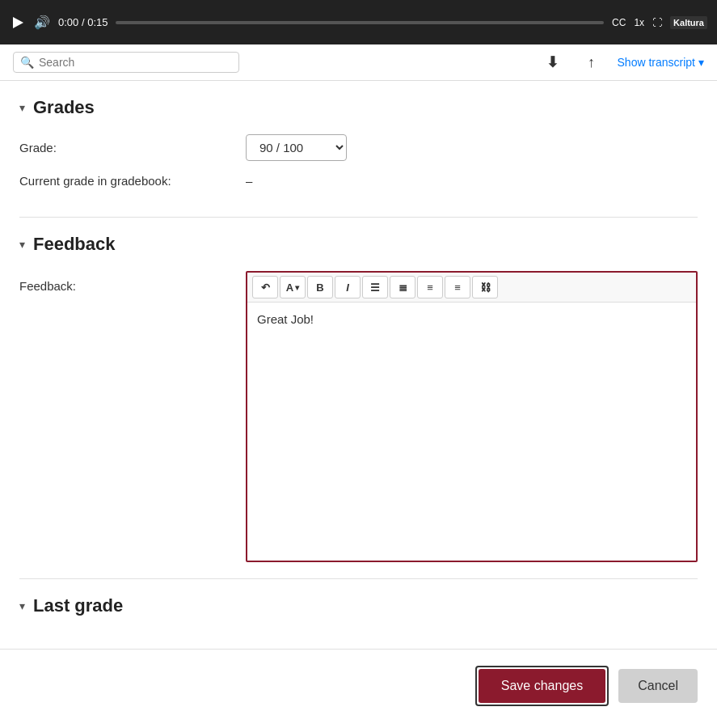 The image size is (717, 728). Describe the element at coordinates (702, 62) in the screenshot. I see `transcript-chevron: ▾` at that location.